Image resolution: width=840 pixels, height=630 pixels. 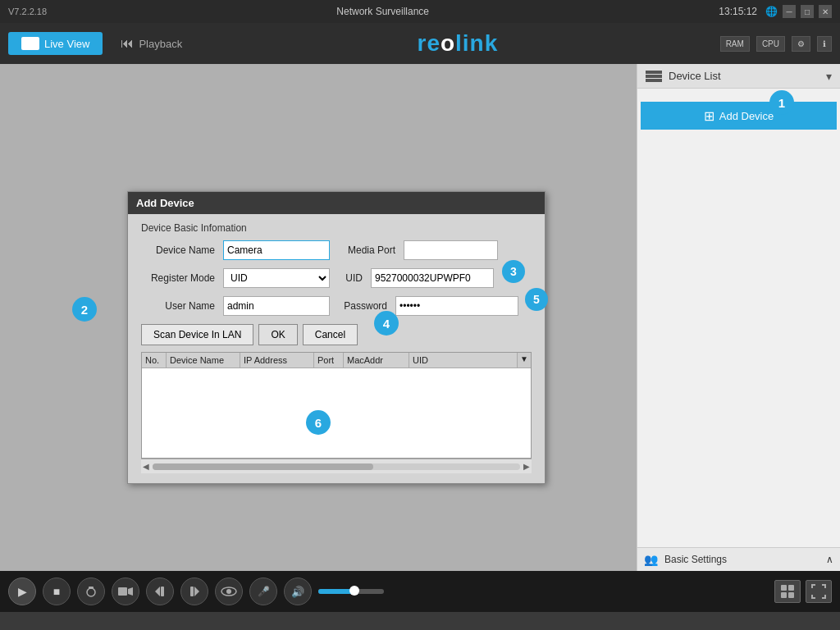 What do you see at coordinates (154, 360) in the screenshot?
I see `col-no: No.` at bounding box center [154, 360].